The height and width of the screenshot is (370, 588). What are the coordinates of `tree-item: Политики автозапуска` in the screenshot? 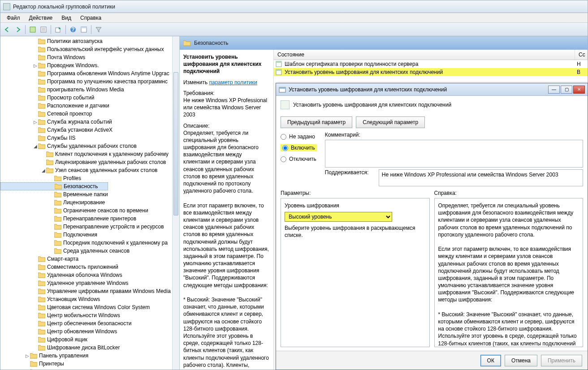 It's located at (90, 41).